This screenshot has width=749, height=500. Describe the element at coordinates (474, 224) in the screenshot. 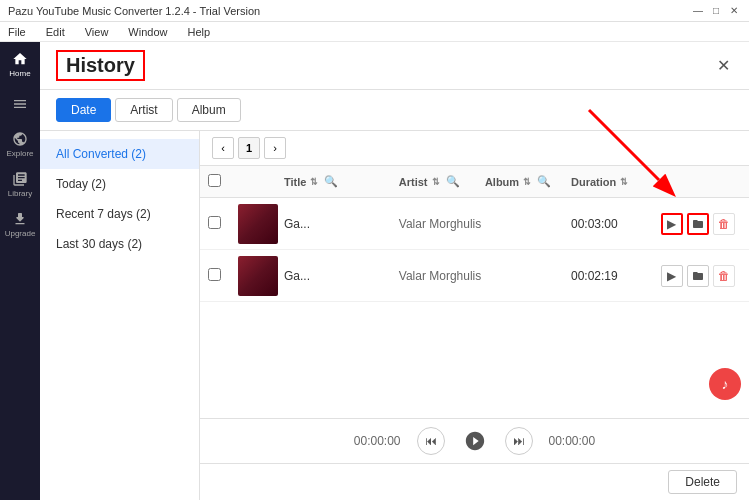

I see `table-row: Ga... Valar Morghulis 00:03:00 ▶` at that location.